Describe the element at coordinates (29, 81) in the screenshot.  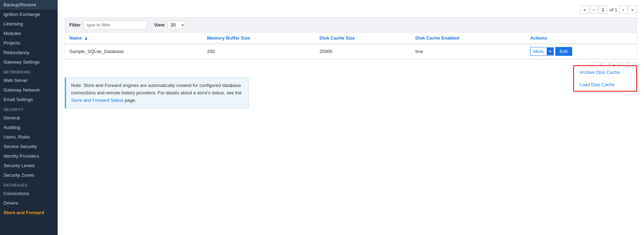
I see `sidebar-item-web-server: Web Server` at that location.